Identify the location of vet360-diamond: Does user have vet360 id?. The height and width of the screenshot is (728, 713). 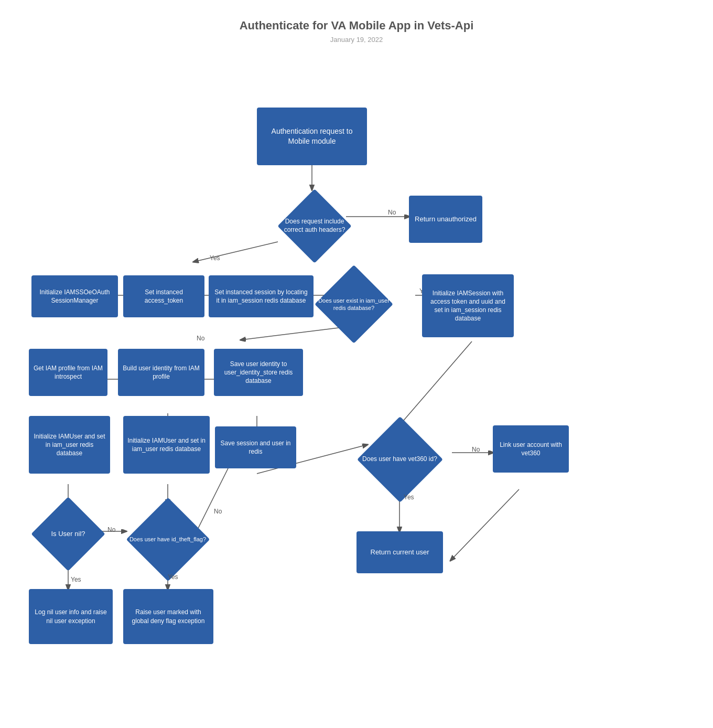
(399, 459).